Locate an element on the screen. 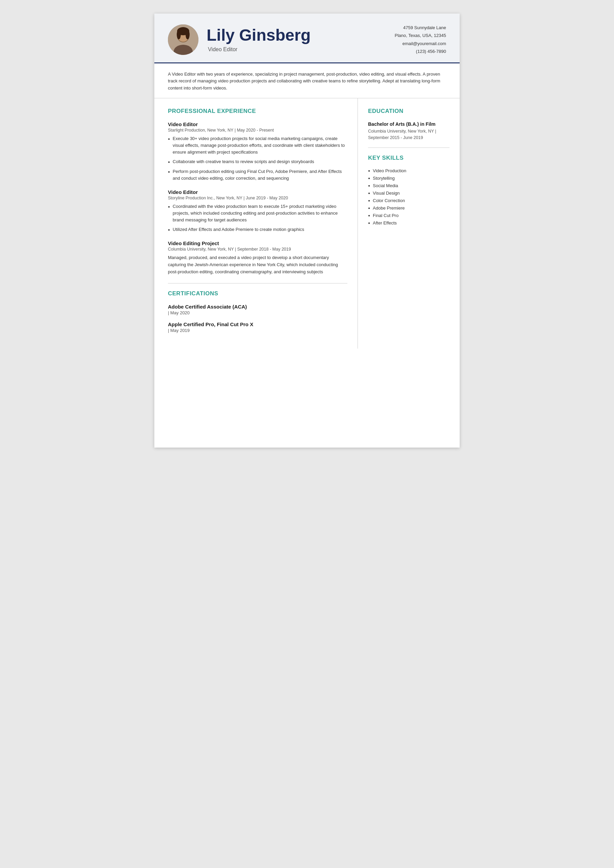  cert-date-1: | May 2020 is located at coordinates (258, 313).